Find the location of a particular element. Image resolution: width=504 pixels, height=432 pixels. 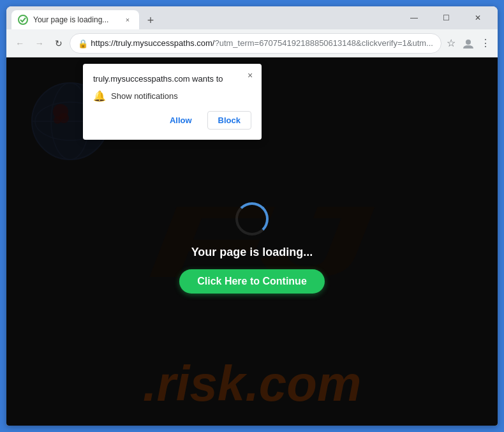

center-content: Your page is loading... Click Here to Co… is located at coordinates (252, 248).